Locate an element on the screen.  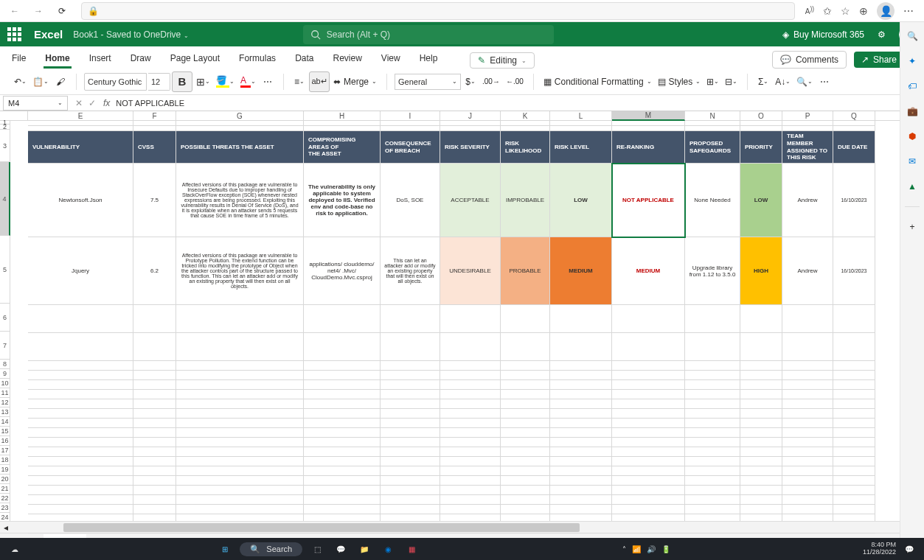
wifi-icon: 📶 is located at coordinates (636, 550).